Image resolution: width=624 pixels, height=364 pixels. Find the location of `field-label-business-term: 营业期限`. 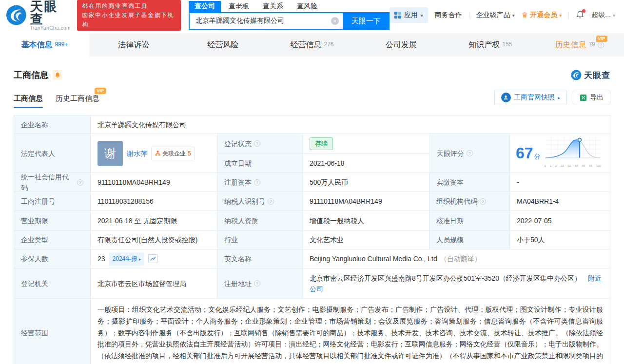

field-label-business-term: 营业期限 is located at coordinates (53, 220).